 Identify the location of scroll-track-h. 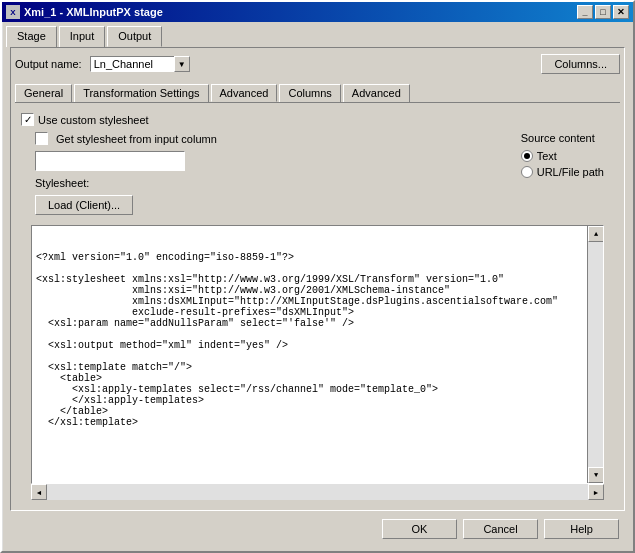
(318, 492).